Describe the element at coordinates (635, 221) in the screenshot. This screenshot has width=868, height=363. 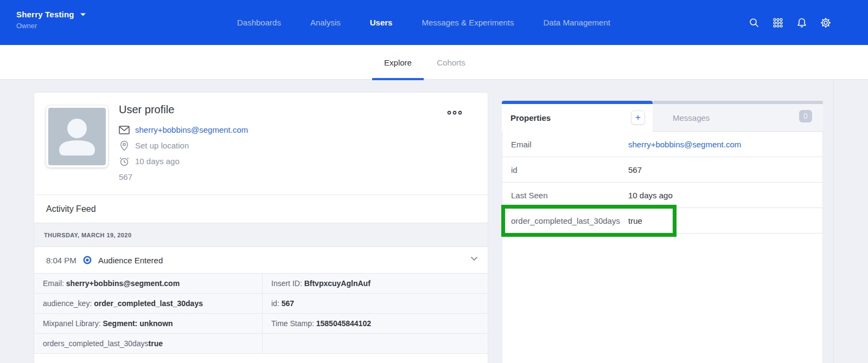
I see `property-value: true` at that location.